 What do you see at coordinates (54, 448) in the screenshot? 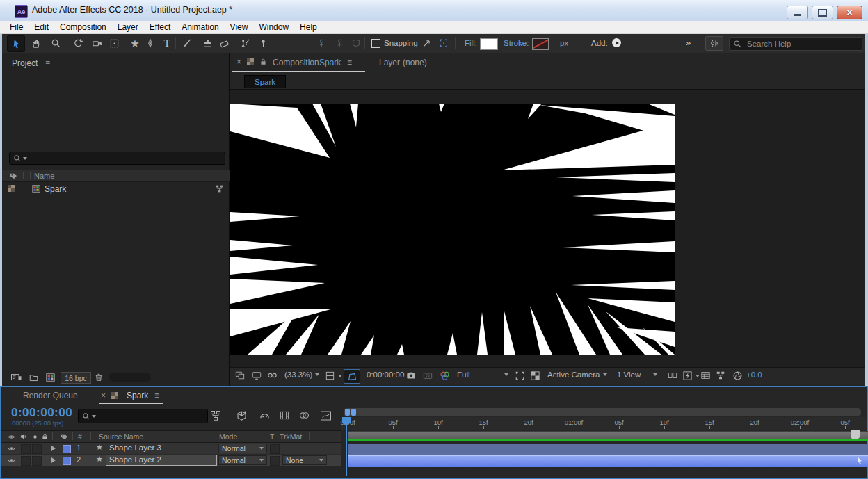
I see `expand-arrow-icon` at bounding box center [54, 448].